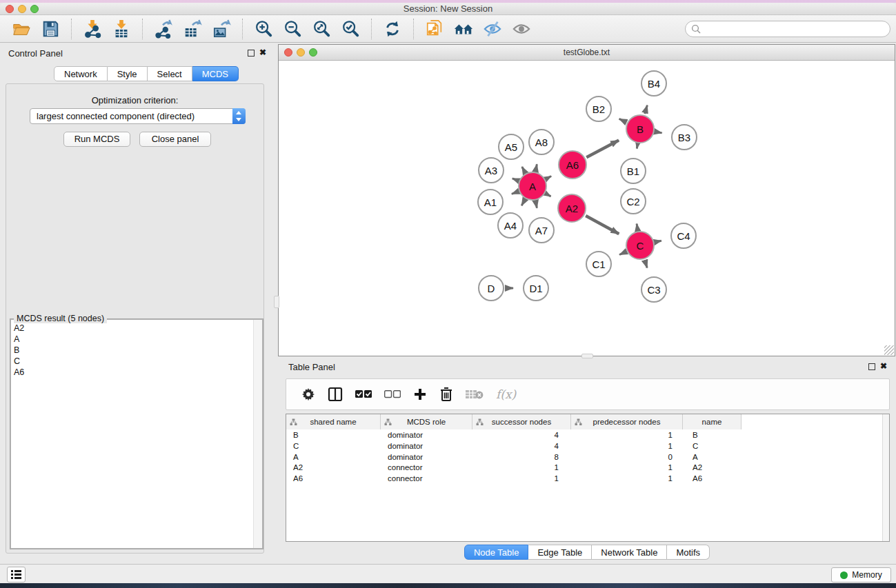 Image resolution: width=896 pixels, height=588 pixels. I want to click on close-panel-button: Close panel, so click(175, 139).